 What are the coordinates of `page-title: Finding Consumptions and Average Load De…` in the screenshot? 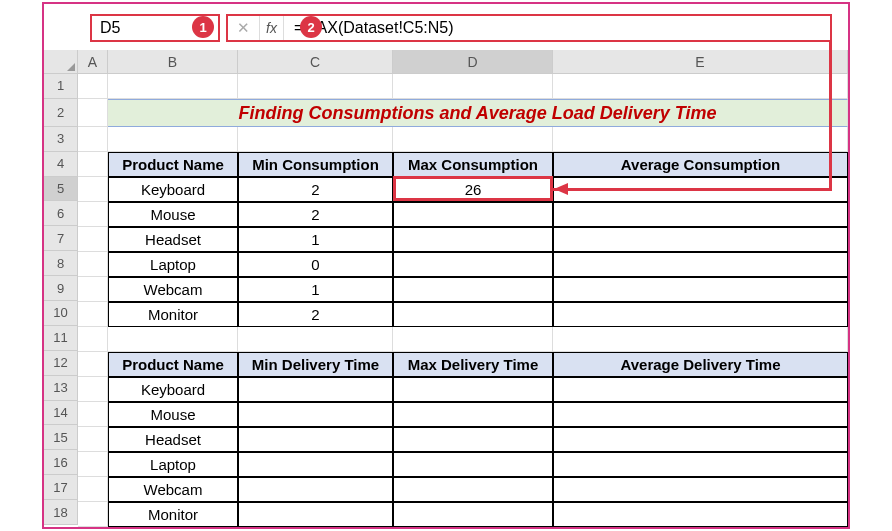 It's located at (478, 113).